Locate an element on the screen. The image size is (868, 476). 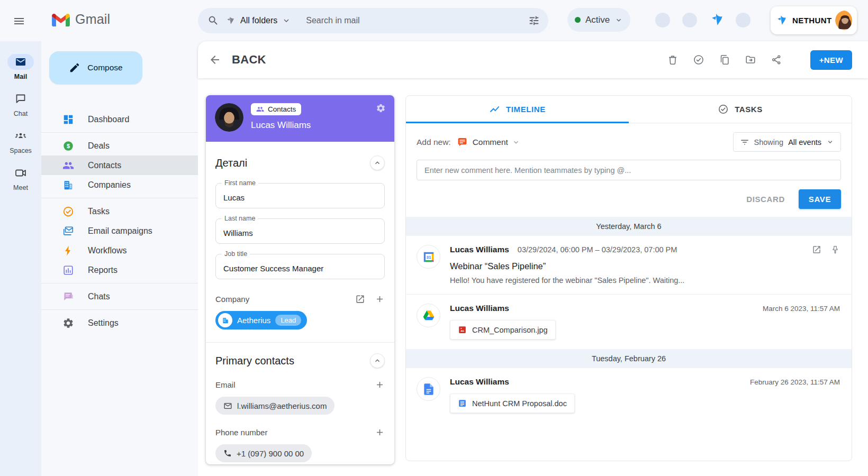
rail-item-label: Chat is located at coordinates (21, 114).